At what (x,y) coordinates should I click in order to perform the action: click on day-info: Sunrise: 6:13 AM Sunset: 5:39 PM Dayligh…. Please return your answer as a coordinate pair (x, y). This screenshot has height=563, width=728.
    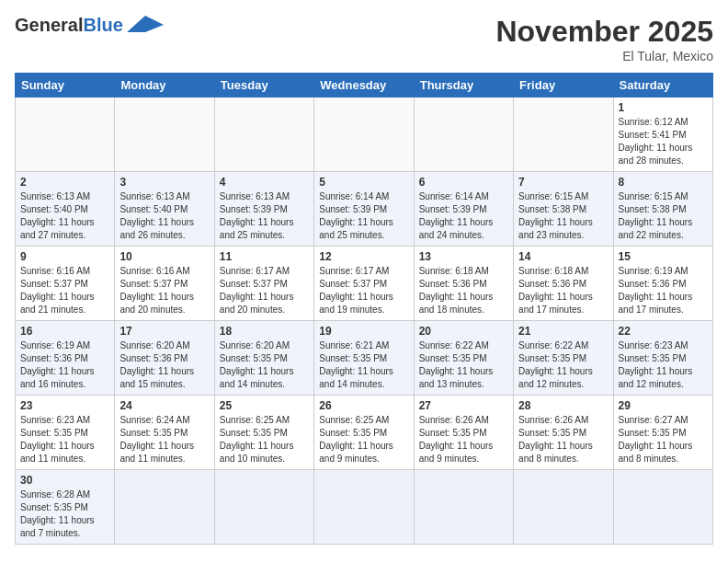
    Looking at the image, I should click on (265, 216).